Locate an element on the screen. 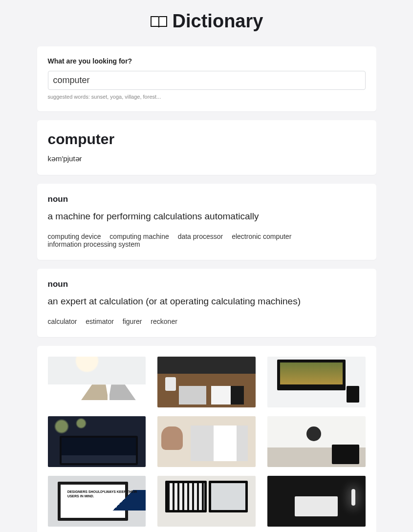  synonym: estimator is located at coordinates (100, 321).